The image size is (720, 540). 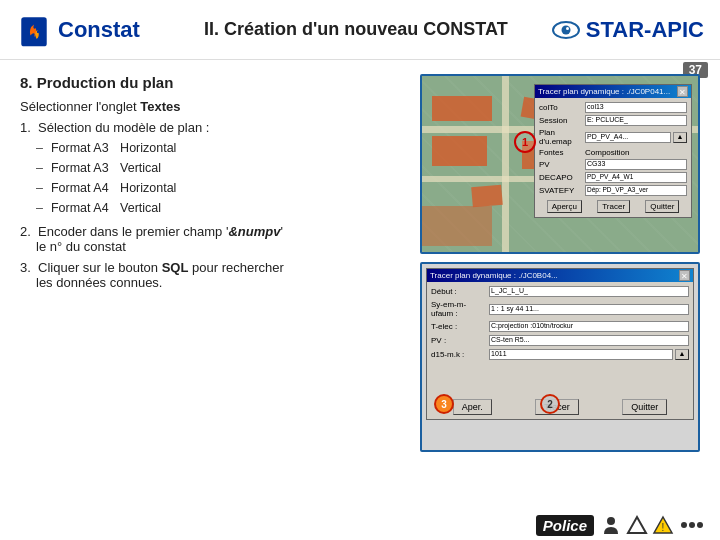 I want to click on quitter-button: Quitter, so click(x=662, y=206).